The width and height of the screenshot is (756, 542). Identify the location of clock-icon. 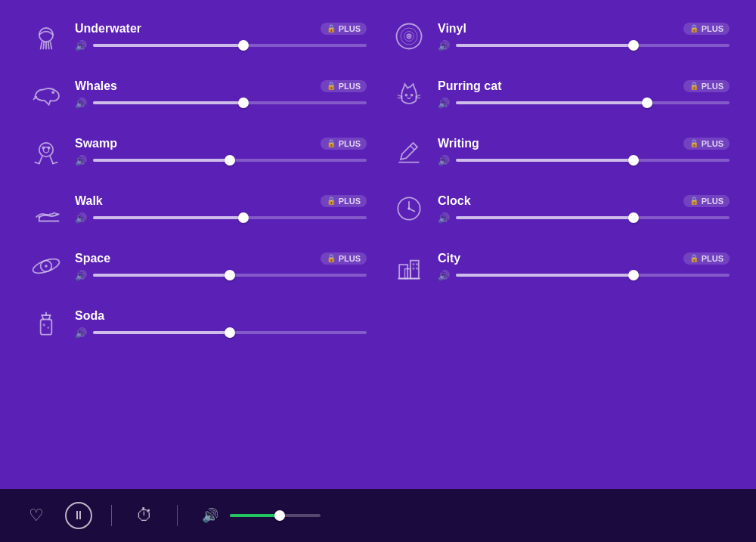
(409, 209).